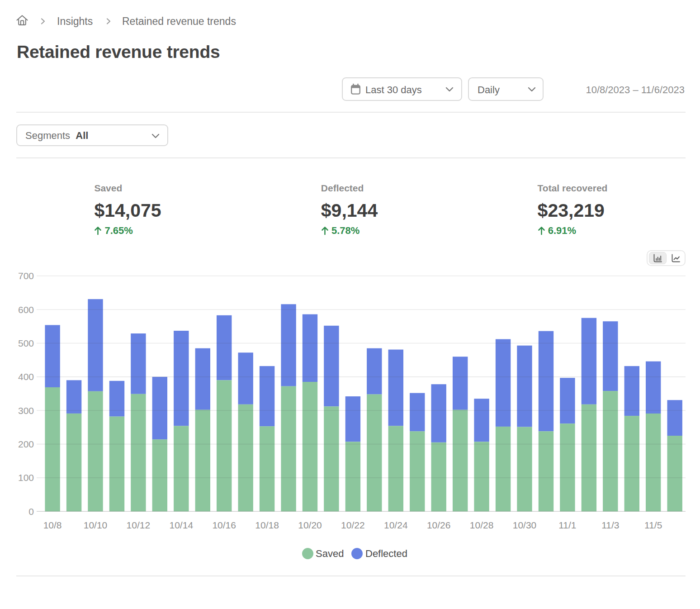 The width and height of the screenshot is (700, 609). Describe the element at coordinates (26, 444) in the screenshot. I see `svg-text: 200` at that location.